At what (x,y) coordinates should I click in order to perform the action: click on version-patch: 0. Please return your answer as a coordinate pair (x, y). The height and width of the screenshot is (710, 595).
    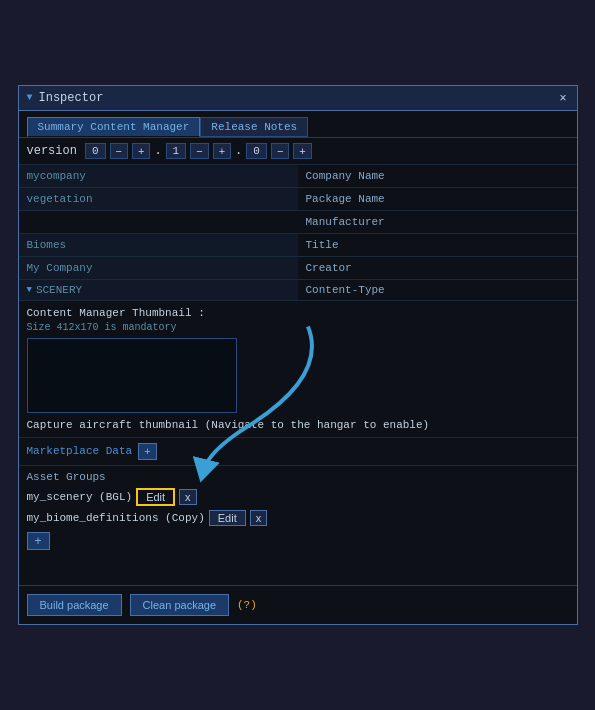
    Looking at the image, I should click on (256, 151).